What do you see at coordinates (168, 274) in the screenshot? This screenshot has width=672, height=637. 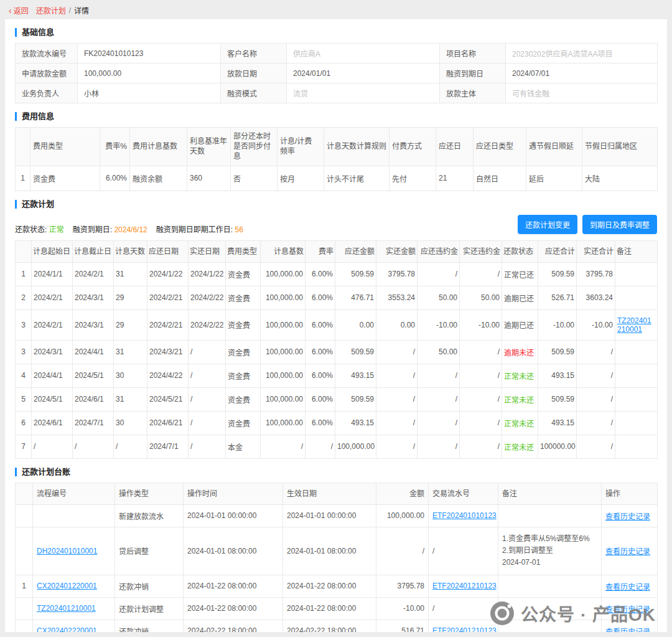 I see `cell: 2024/1/22` at bounding box center [168, 274].